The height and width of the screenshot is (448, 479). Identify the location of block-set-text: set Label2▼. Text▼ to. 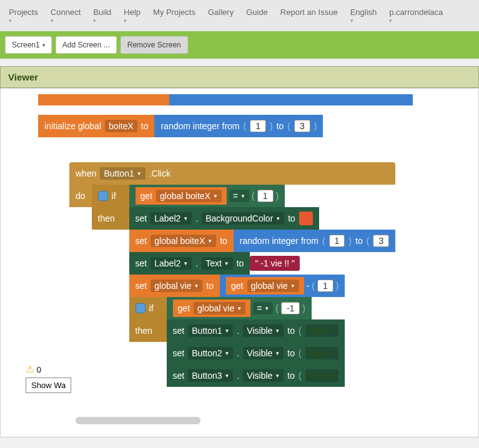
(190, 263).